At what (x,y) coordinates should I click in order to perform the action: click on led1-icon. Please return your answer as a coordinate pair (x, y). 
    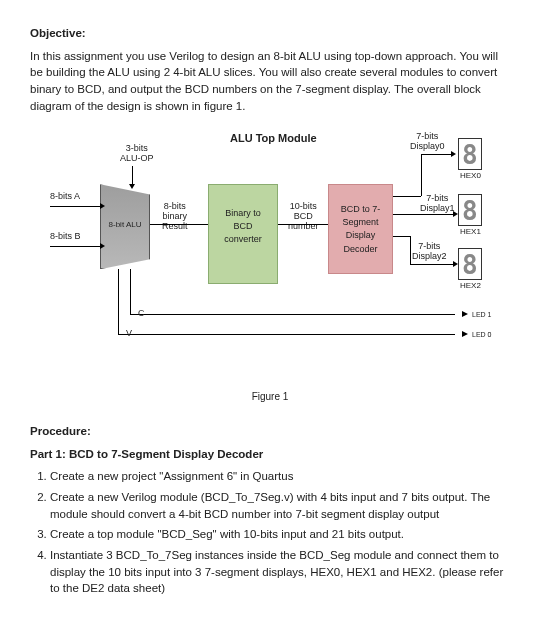
    Looking at the image, I should click on (465, 314).